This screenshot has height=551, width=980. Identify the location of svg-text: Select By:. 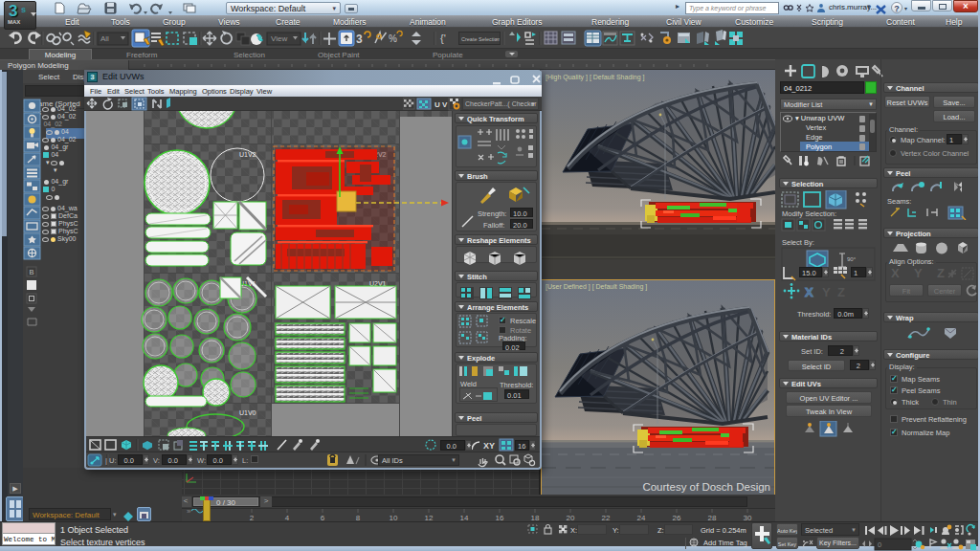
(798, 243).